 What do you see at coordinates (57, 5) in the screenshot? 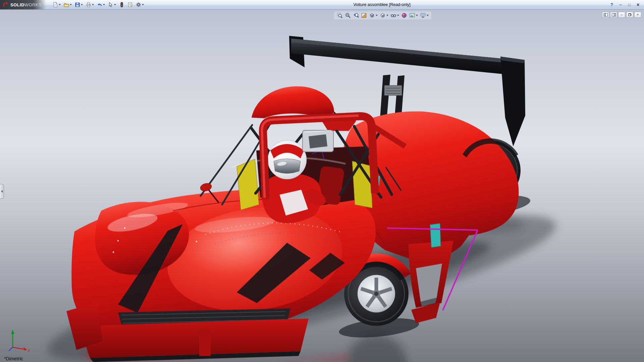
I see `new-document-button` at bounding box center [57, 5].